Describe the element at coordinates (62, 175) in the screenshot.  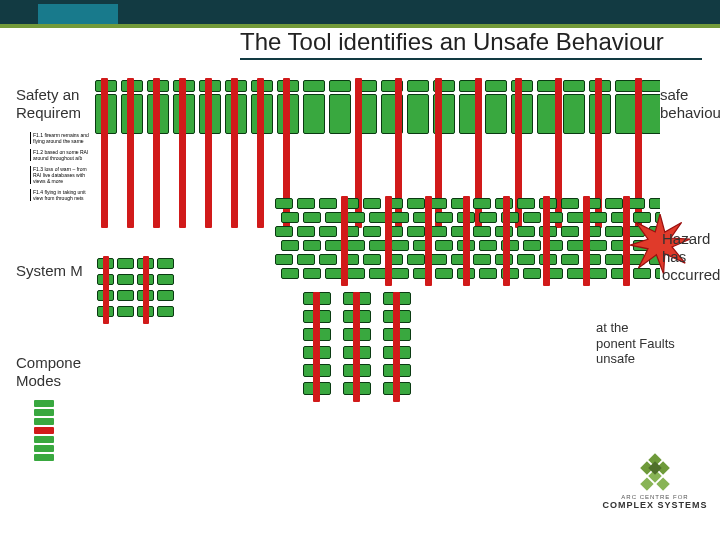
I see `caption-f13: F1.3 loss of warn – from RAI live databa…` at that location.